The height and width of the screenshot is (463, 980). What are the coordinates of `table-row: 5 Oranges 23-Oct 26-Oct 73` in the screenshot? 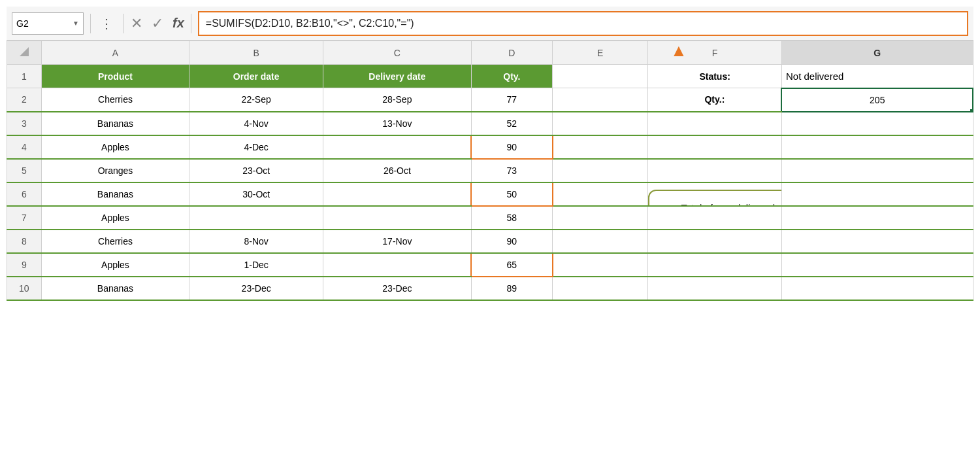 It's located at (490, 171).